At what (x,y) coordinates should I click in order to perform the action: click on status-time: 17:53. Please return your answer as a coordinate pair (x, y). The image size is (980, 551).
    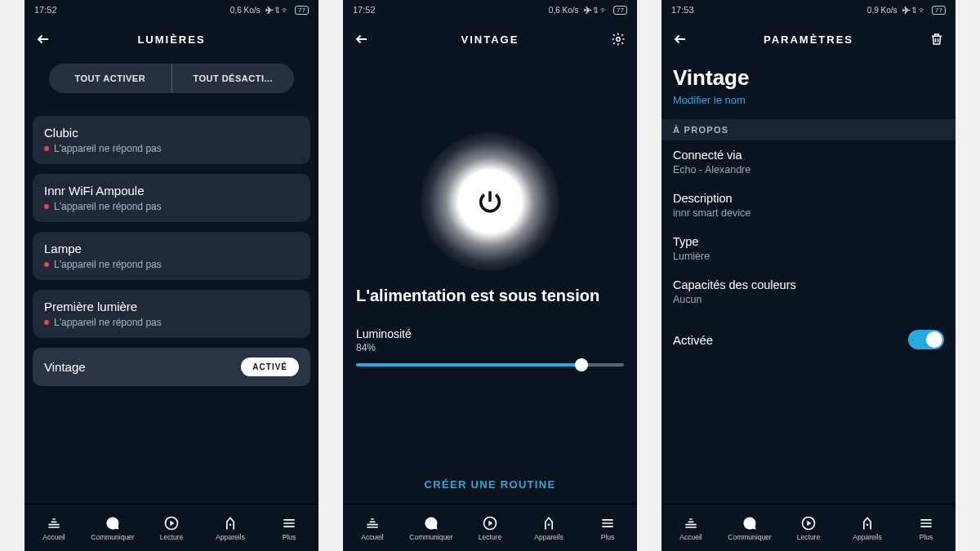
    Looking at the image, I should click on (683, 10).